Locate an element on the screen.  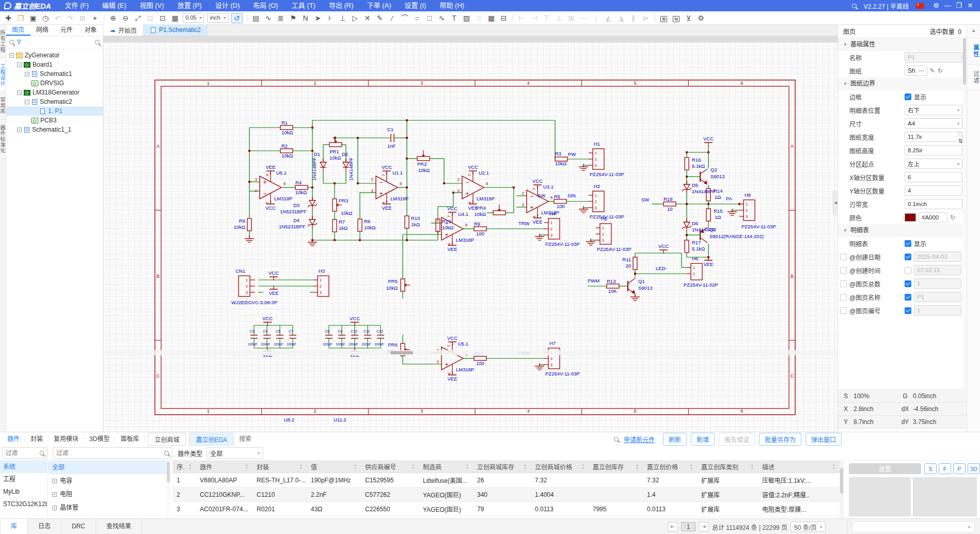
canvas-h-scrollbar is located at coordinates (470, 353).